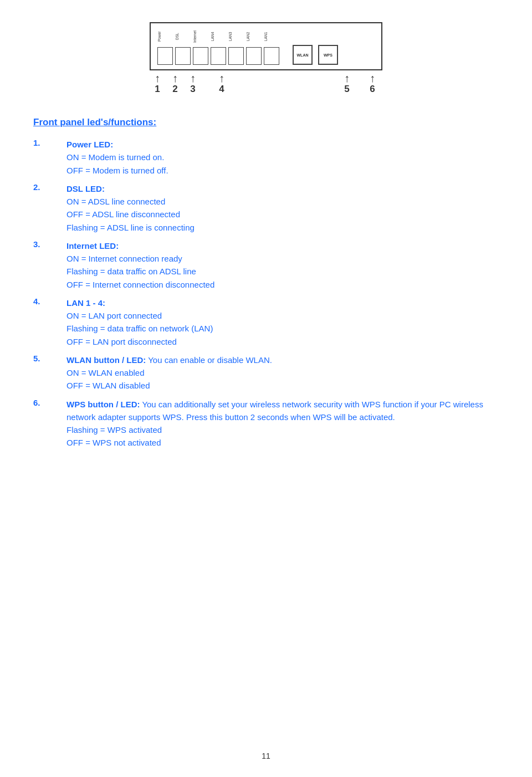 This screenshot has width=532, height=777. Describe the element at coordinates (106, 360) in the screenshot. I see `item-title-5: WLAN button / LED:` at that location.